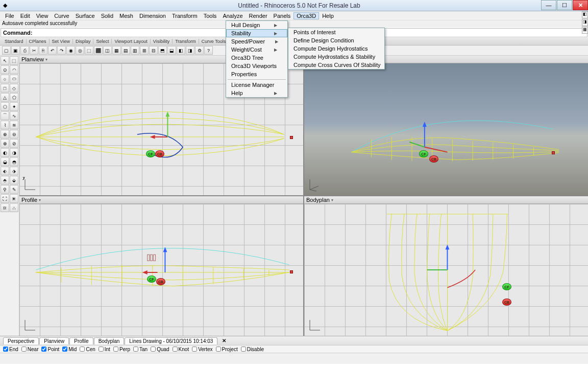  I want to click on menu-surface: Surface, so click(85, 16).